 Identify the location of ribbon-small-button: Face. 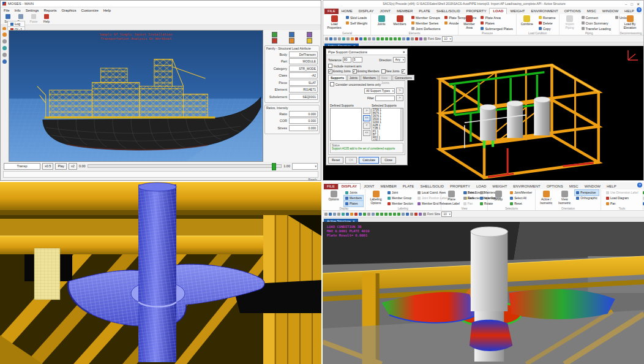
(470, 199).